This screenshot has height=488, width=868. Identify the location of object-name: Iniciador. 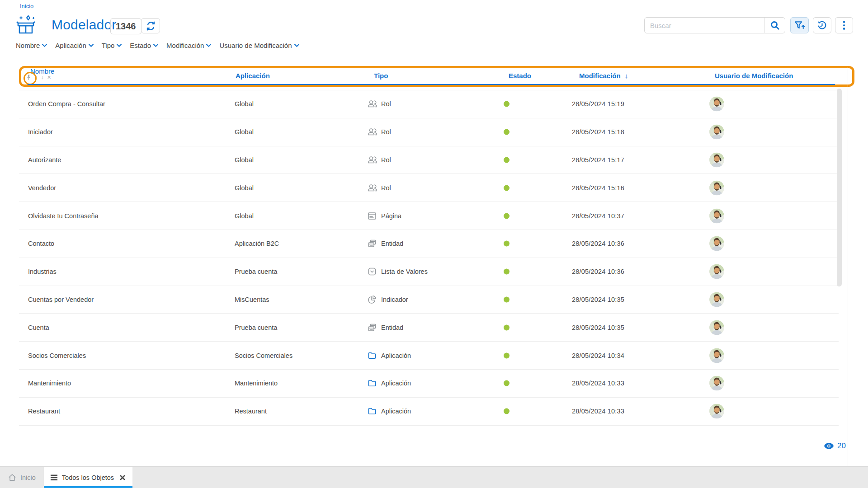
(41, 132).